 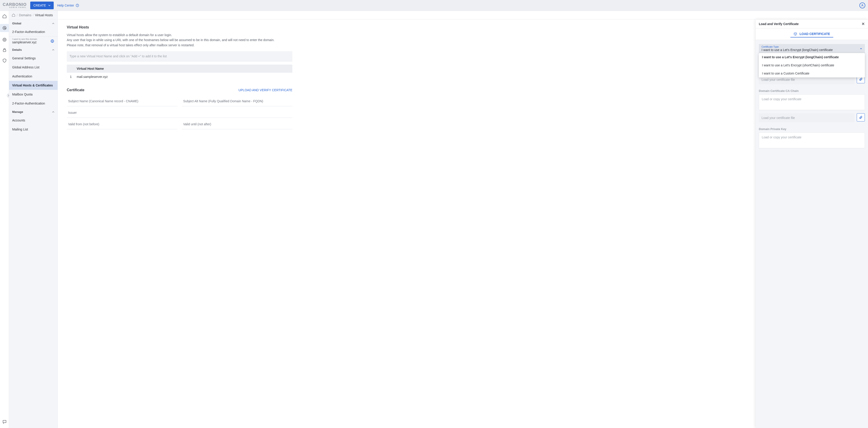 What do you see at coordinates (33, 32) in the screenshot?
I see `sidebar-item-2fa-global: 2-Factor-Authentication` at bounding box center [33, 32].